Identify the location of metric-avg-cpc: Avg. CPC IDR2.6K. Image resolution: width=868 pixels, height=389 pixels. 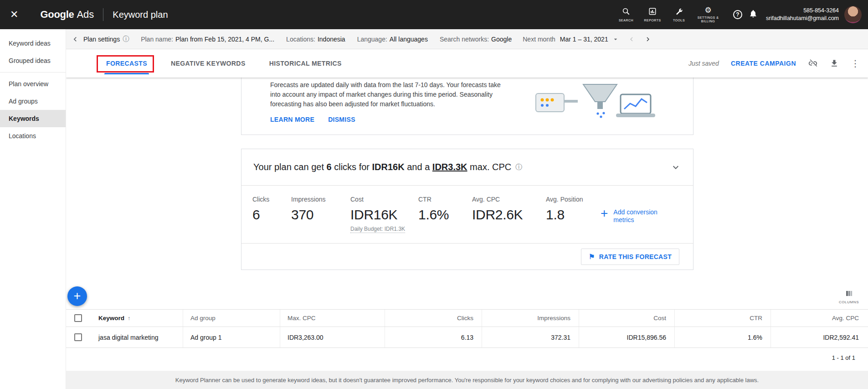
(509, 219).